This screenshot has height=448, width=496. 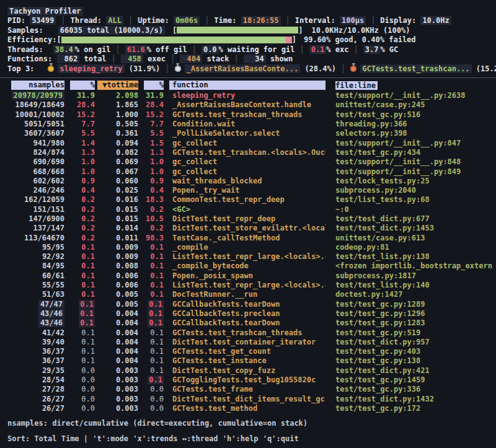 What do you see at coordinates (38, 371) in the screenshot?
I see `nsamples-cell: 29/35` at bounding box center [38, 371].